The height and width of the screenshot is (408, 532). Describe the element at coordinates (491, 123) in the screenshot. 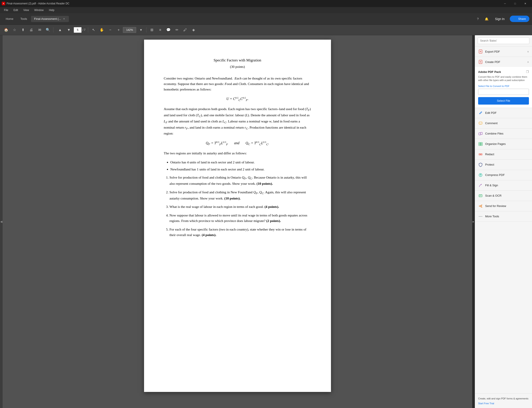

I see `comment-label: Comment` at that location.